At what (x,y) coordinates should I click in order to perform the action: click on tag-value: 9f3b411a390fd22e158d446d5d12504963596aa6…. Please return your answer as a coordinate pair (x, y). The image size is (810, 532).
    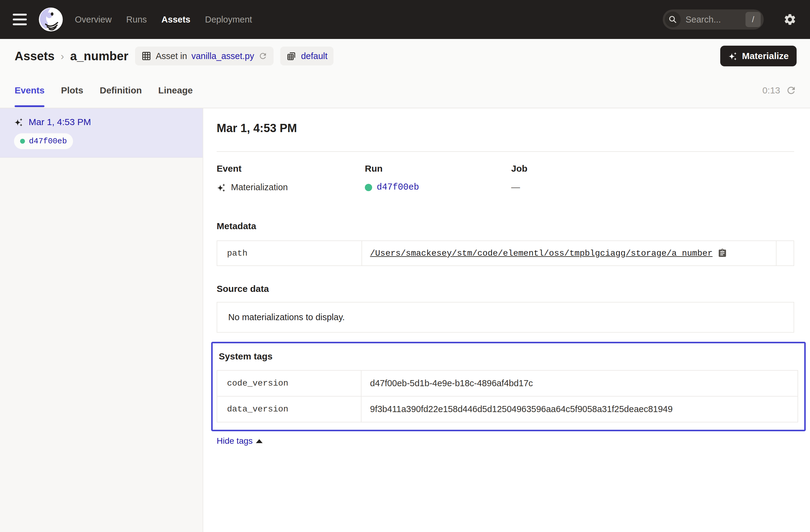
    Looking at the image, I should click on (579, 409).